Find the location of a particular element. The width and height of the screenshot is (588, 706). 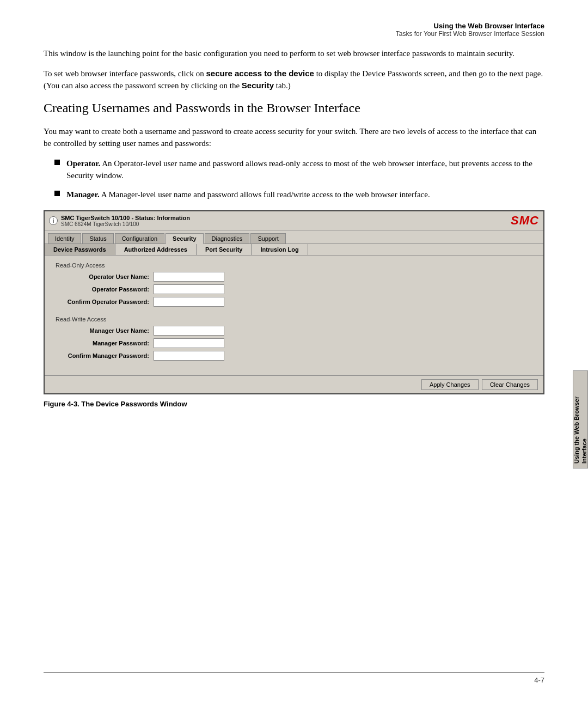

footer: 4-7 is located at coordinates (294, 678).